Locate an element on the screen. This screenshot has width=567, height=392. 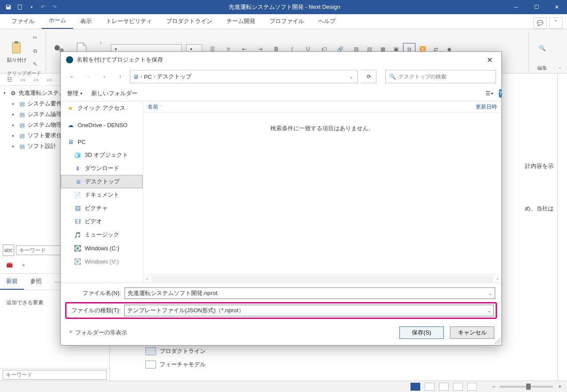
nav-icon4: ▭ is located at coordinates (49, 80).